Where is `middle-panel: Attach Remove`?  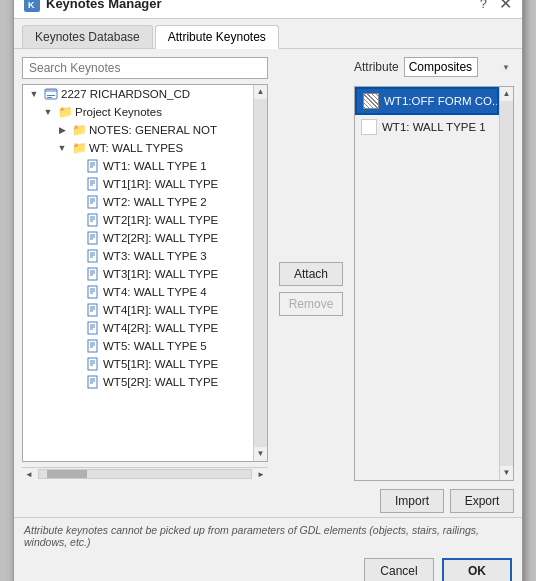 middle-panel: Attach Remove is located at coordinates (311, 269).